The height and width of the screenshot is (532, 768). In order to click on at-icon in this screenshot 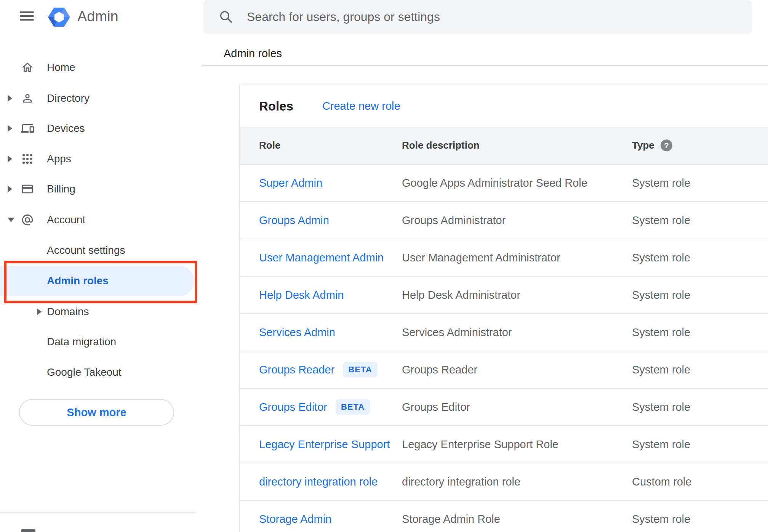, I will do `click(27, 220)`.